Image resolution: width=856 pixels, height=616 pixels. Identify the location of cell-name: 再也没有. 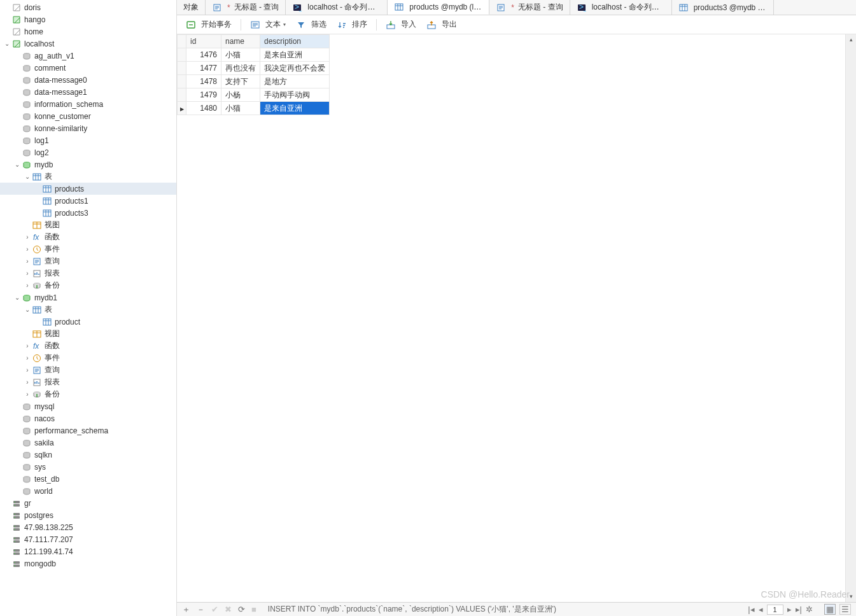
(241, 69).